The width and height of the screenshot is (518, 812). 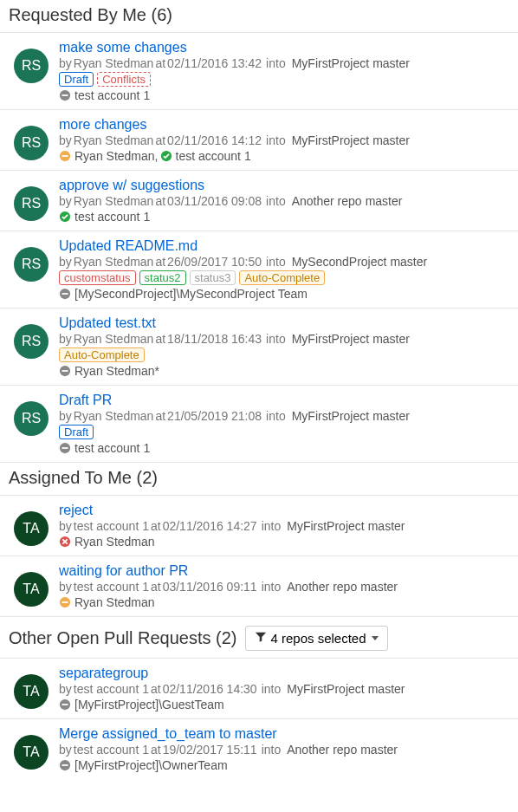 I want to click on pr-meta: by Ryan Stedman at 02/11/2016 14:12intoM…, so click(x=284, y=140).